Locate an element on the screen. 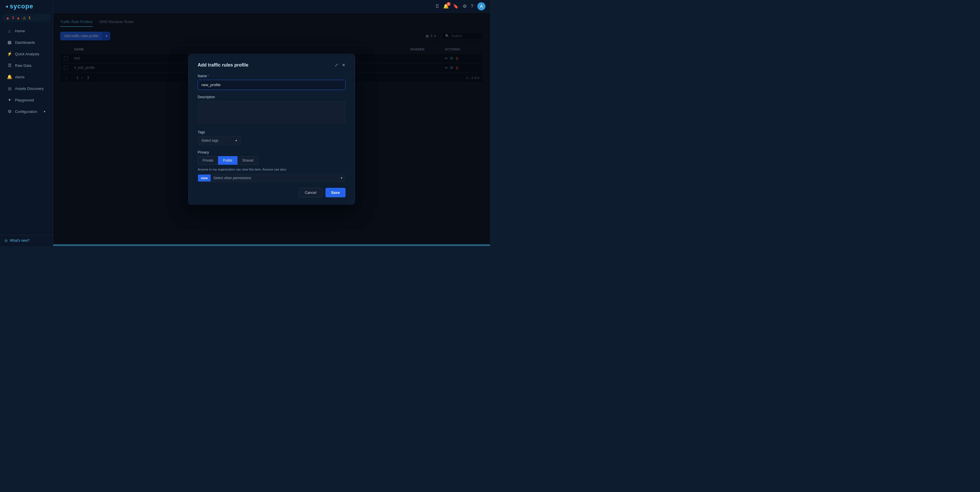 The height and width of the screenshot is (492, 980). permissions-dropdown-icon: ▾ is located at coordinates (342, 178).